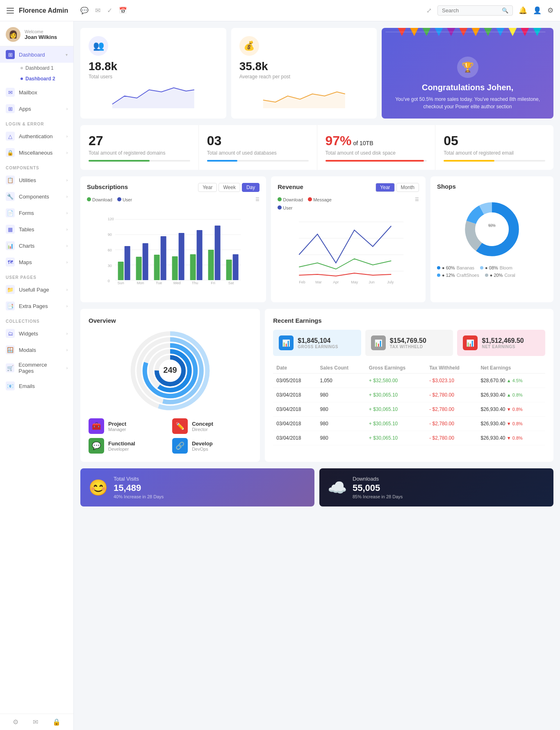 Image resolution: width=560 pixels, height=730 pixels. Describe the element at coordinates (467, 88) in the screenshot. I see `congrats-title: Congratulations Johen,` at that location.